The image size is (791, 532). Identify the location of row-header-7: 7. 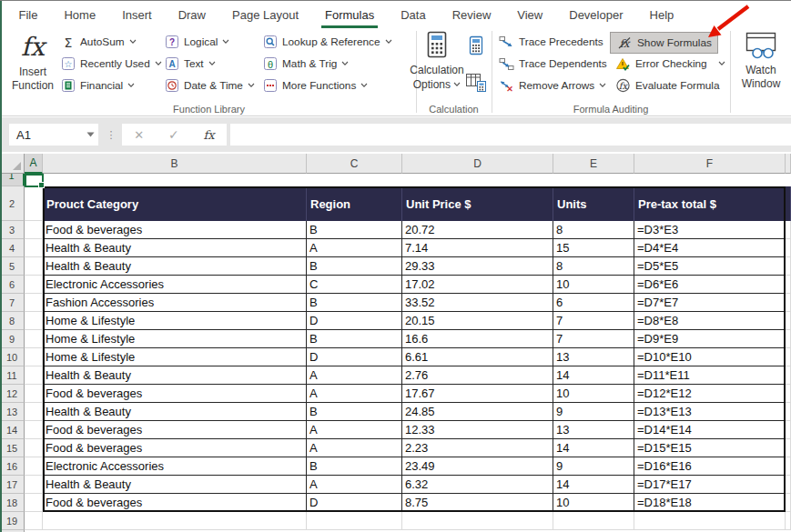
(13, 303).